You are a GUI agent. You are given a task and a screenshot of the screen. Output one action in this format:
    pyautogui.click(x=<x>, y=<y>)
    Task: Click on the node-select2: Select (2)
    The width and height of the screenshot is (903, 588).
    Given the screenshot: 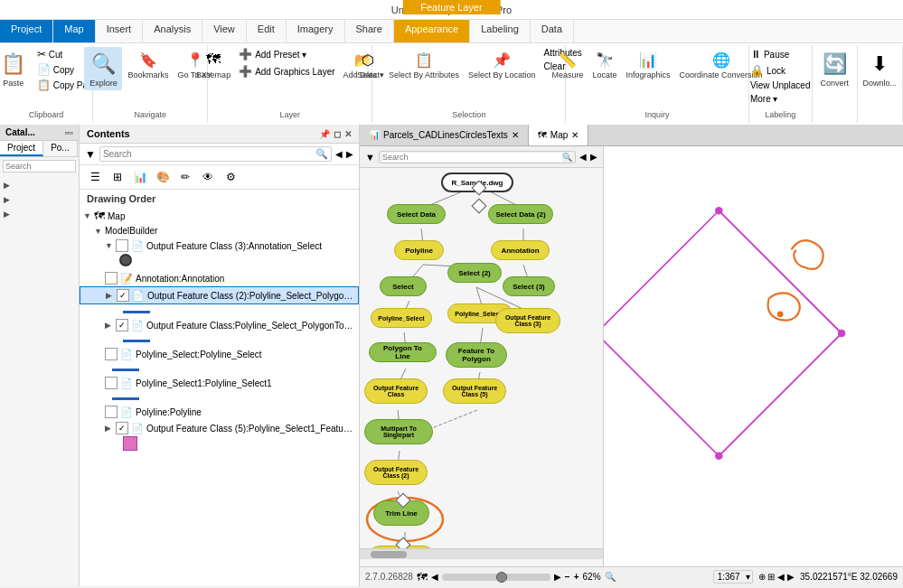 What is the action you would take?
    pyautogui.click(x=475, y=273)
    